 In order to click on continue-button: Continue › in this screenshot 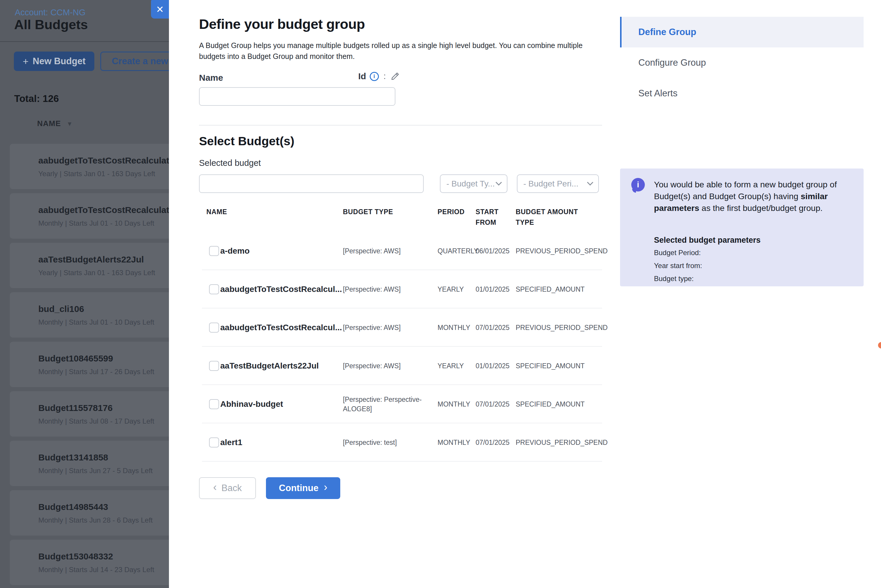, I will do `click(303, 488)`.